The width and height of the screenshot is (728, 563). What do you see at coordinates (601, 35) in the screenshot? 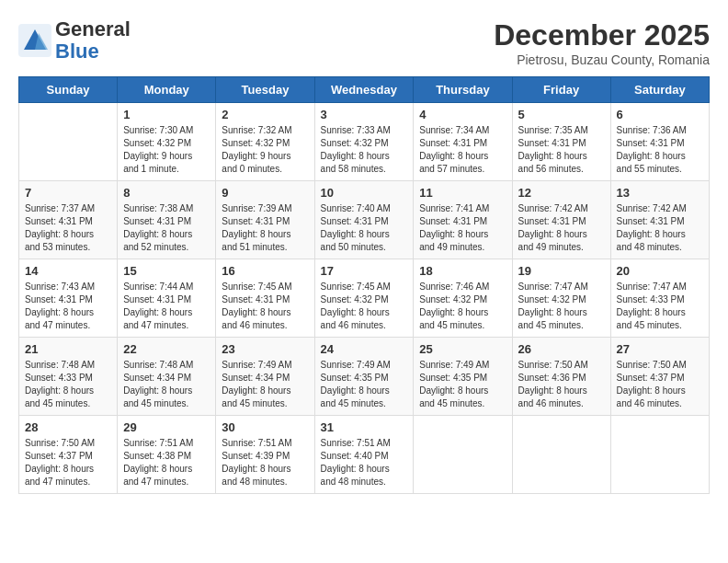
I see `month-title: December 2025` at bounding box center [601, 35].